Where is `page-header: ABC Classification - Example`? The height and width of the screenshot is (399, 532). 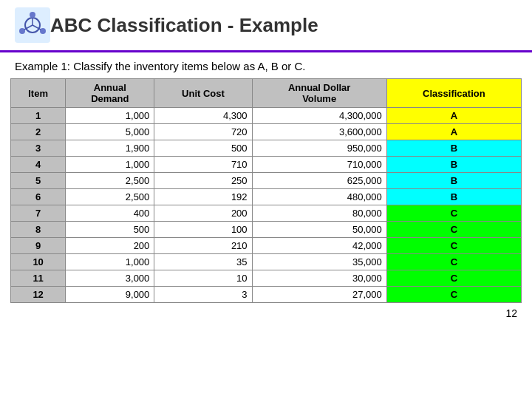 page-header: ABC Classification - Example is located at coordinates (266, 27).